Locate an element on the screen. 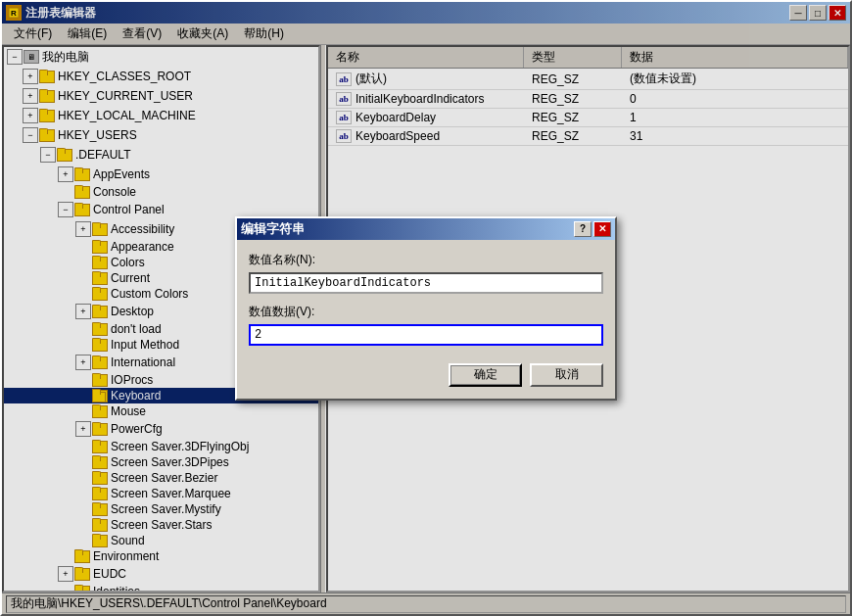 The height and width of the screenshot is (616, 852). dialog-cancel-button: 取消 is located at coordinates (566, 375).